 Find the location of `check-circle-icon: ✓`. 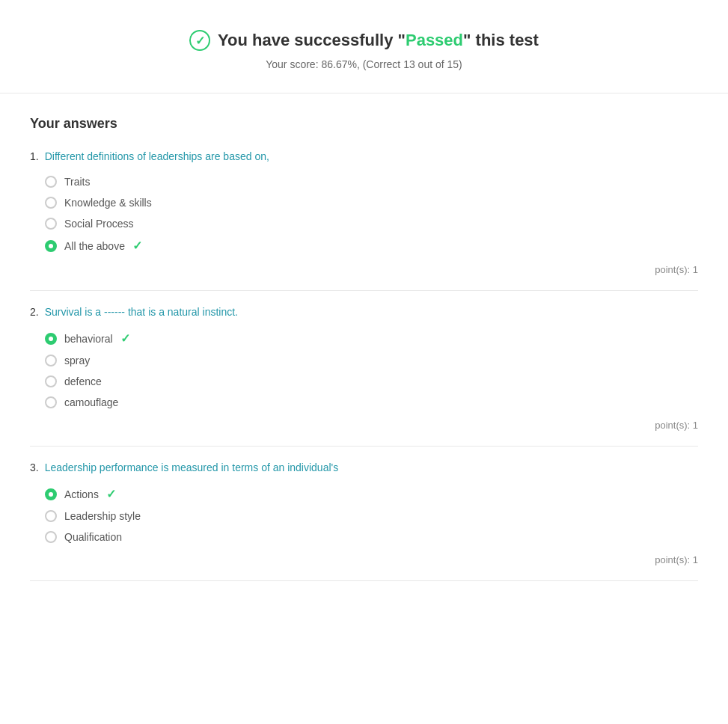

check-circle-icon: ✓ is located at coordinates (200, 40).